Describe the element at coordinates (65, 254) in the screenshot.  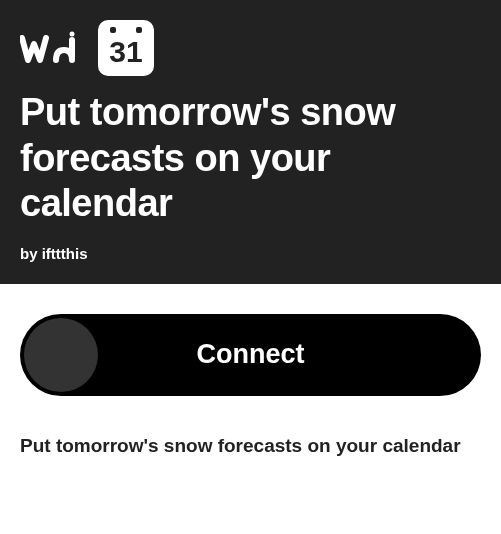
I see `author-name: ifttthis` at that location.